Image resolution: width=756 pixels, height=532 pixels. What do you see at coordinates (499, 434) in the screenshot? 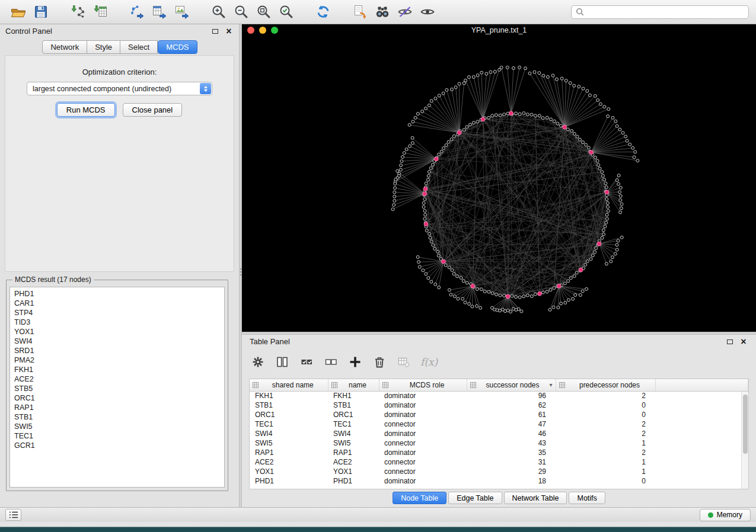
I see `table-row: SWI4SWI4dominator462` at bounding box center [499, 434].